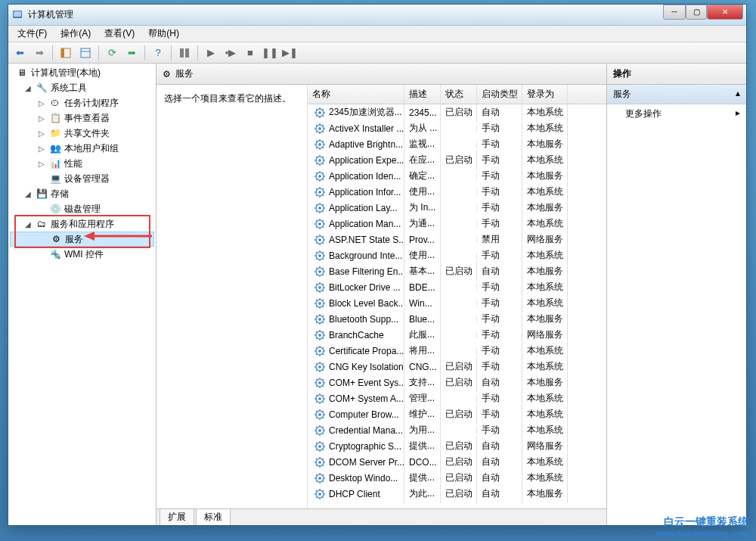  I want to click on tree-storage: ◢💾存储, so click(82, 194).